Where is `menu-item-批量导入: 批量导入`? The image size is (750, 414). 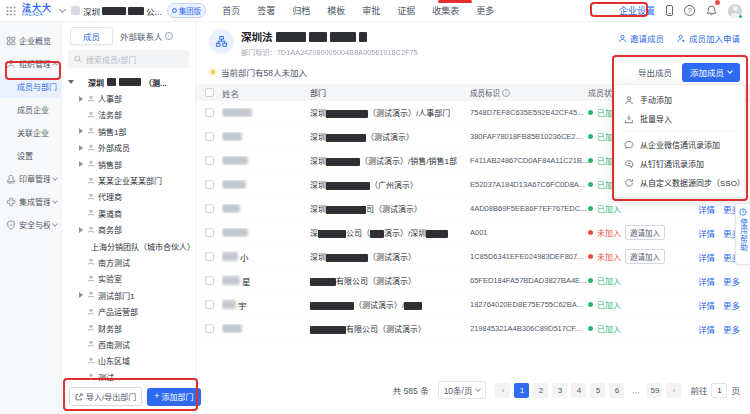 menu-item-批量导入: 批量导入 is located at coordinates (680, 118).